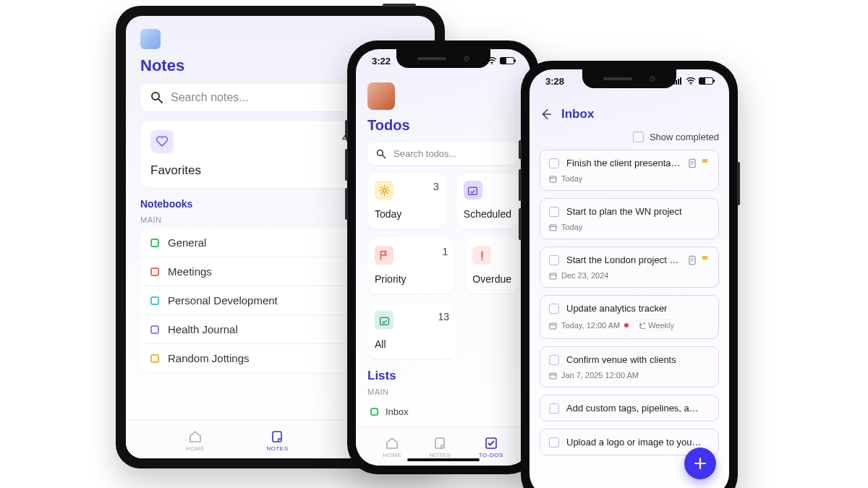 The height and width of the screenshot is (488, 868). I want to click on heart-icon, so click(162, 142).